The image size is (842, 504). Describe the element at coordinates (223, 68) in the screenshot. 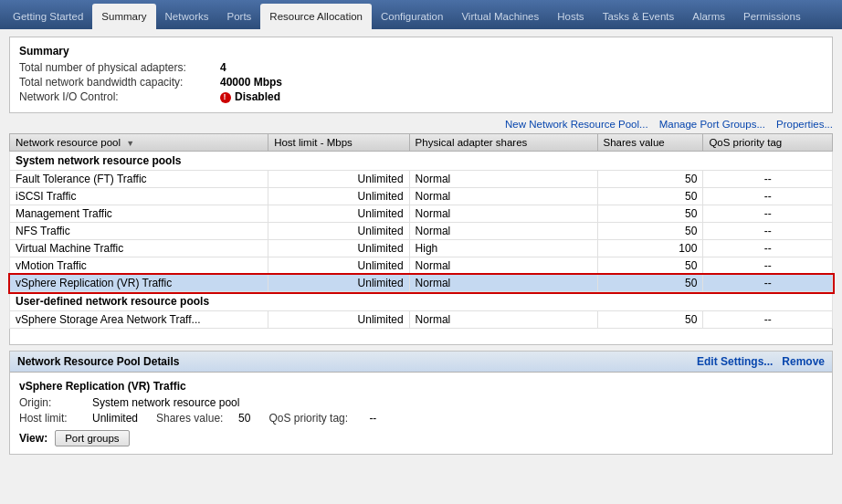

I see `physical-adapters-value: 4` at that location.